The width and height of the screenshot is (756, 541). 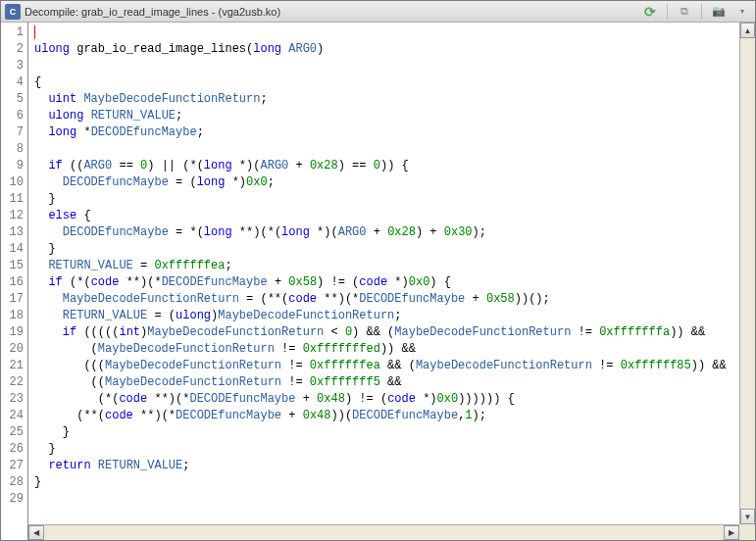 I want to click on scroll-track-h, so click(x=384, y=533).